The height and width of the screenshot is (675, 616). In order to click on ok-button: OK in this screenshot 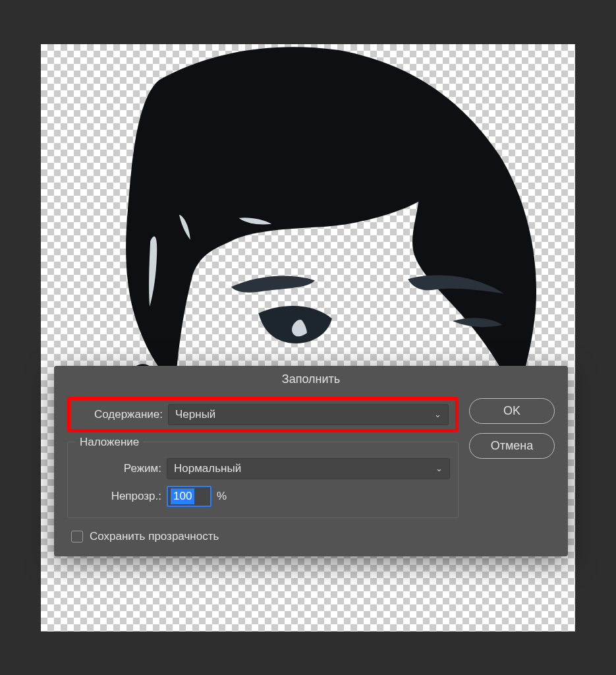, I will do `click(512, 411)`.